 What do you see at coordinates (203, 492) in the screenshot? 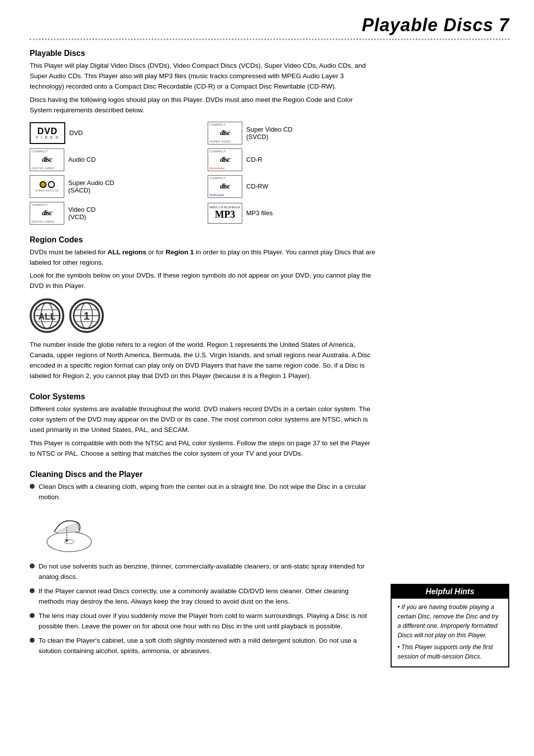
I see `cleaning-bullets: Clean Discs with a cleaning cloth, wipin…` at bounding box center [203, 492].